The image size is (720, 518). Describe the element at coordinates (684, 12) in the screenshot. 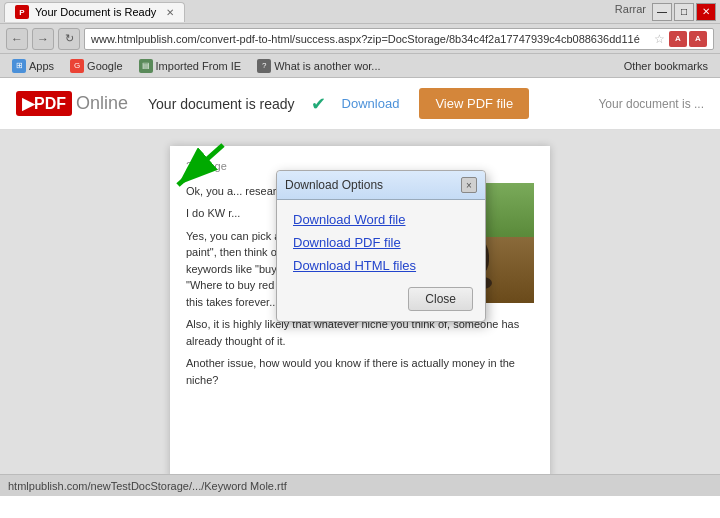

I see `maximize-button: □` at that location.